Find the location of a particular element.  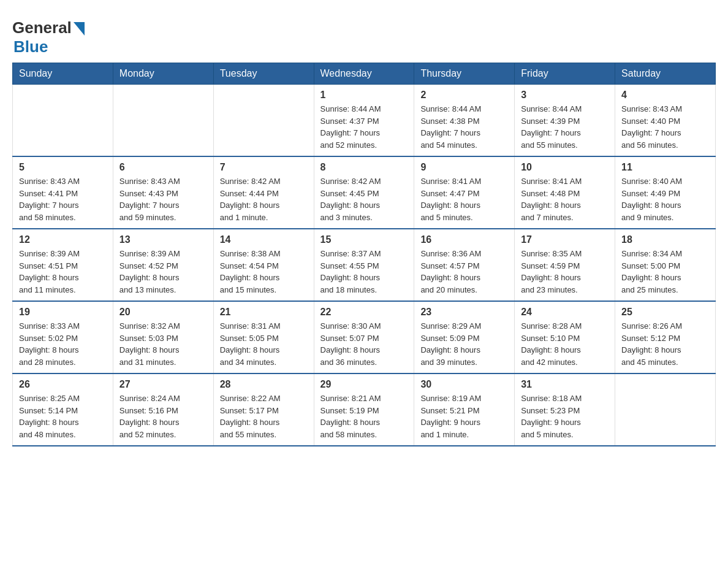

day-info: Sunrise: 8:36 AM Sunset: 4:57 PM Dayligh… is located at coordinates (464, 272).